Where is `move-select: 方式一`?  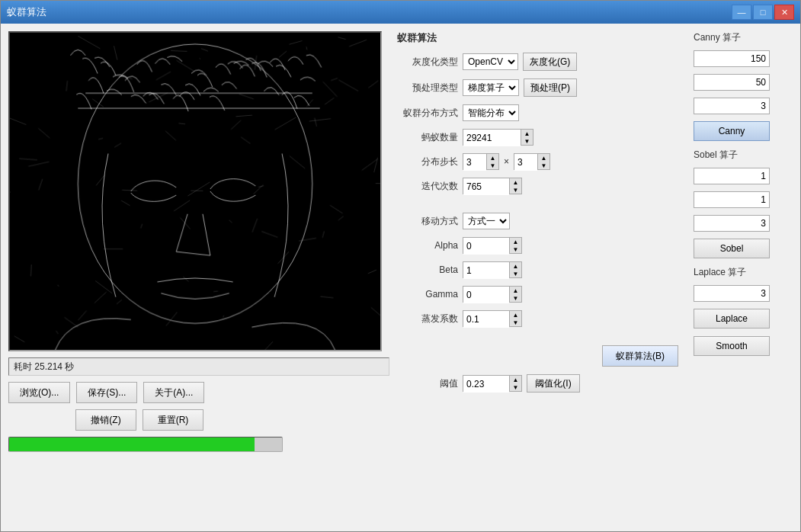 move-select: 方式一 is located at coordinates (486, 221).